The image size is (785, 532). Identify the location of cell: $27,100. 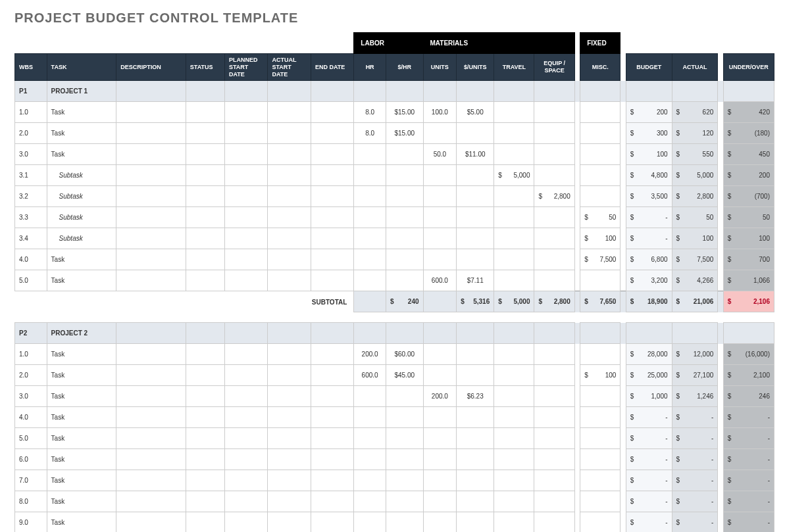
(695, 375).